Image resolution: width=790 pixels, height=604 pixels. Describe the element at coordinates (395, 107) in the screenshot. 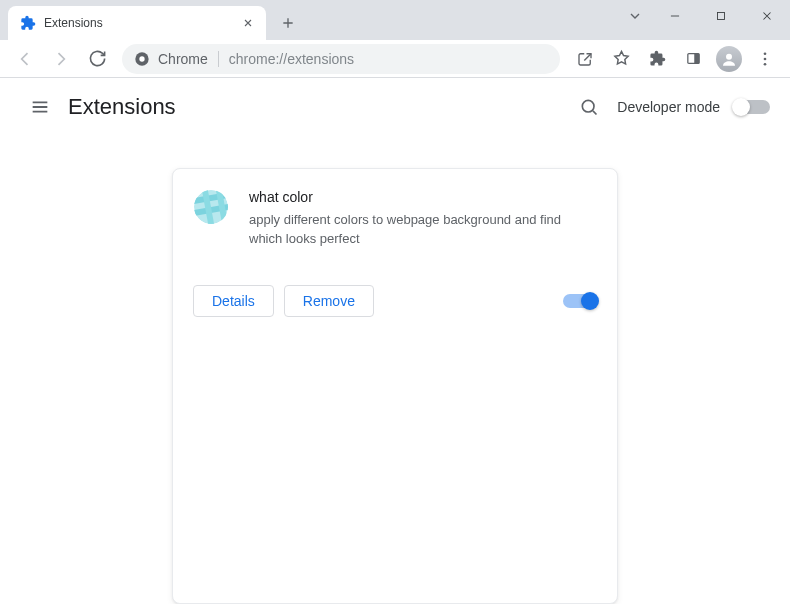

I see `page-header: Extensions Developer mode` at that location.